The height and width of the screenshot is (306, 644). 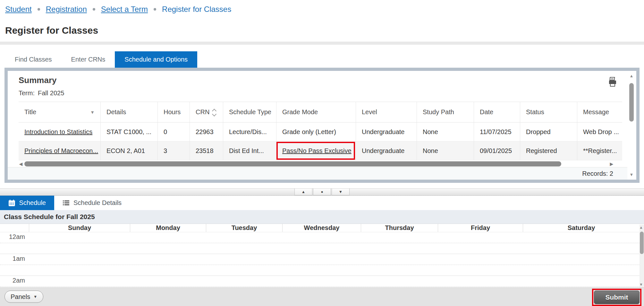 I want to click on splitter-expand-down-button: ▼, so click(x=341, y=192).